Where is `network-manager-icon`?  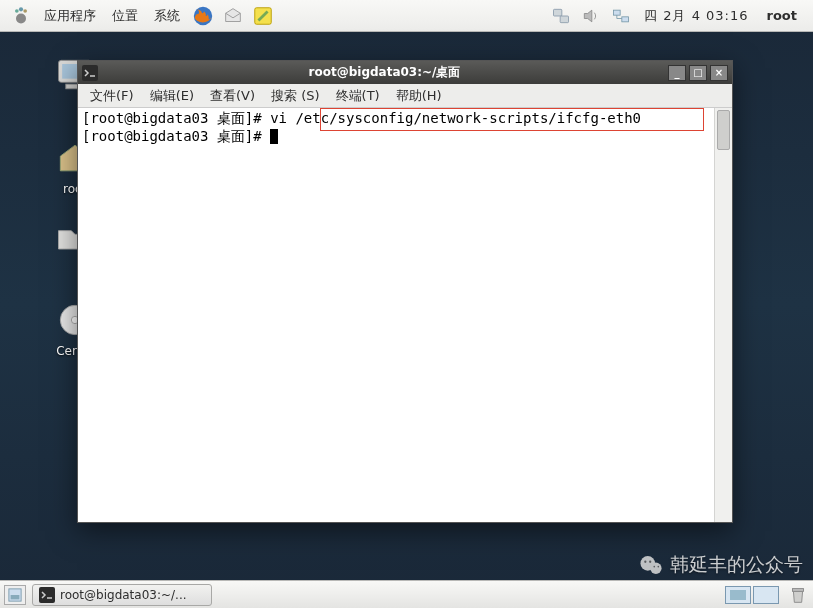
network-manager-icon is located at coordinates (621, 16).